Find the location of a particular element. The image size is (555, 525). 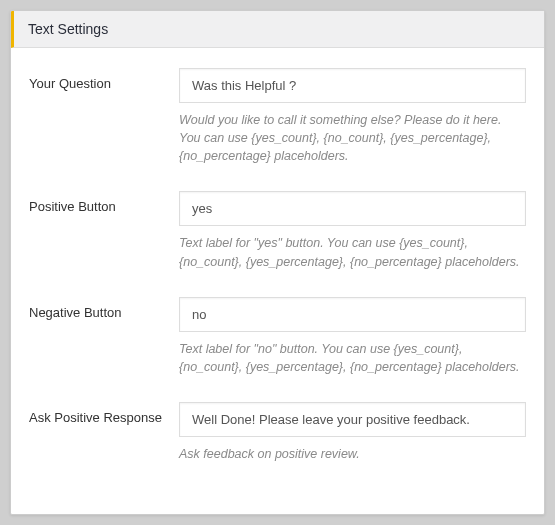

field-positive-button: Positive Button Text label for "yes" but… is located at coordinates (278, 230).